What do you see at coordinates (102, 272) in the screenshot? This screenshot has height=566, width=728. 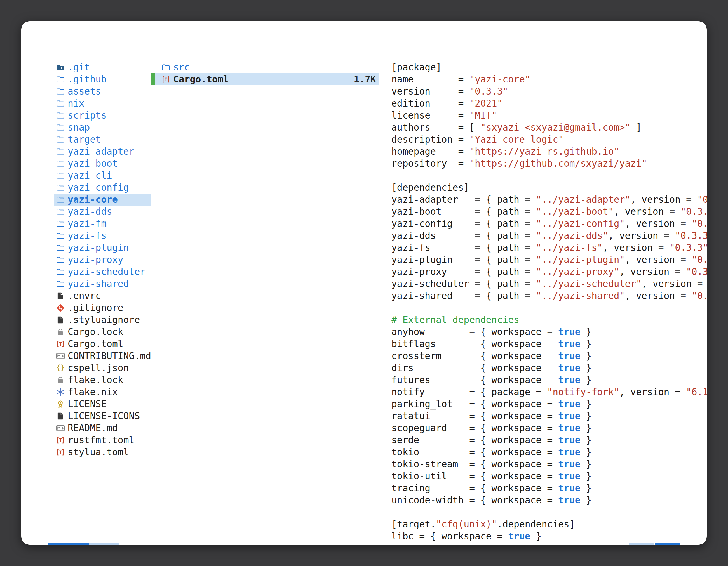 I see `file-row: yazi-scheduler` at bounding box center [102, 272].